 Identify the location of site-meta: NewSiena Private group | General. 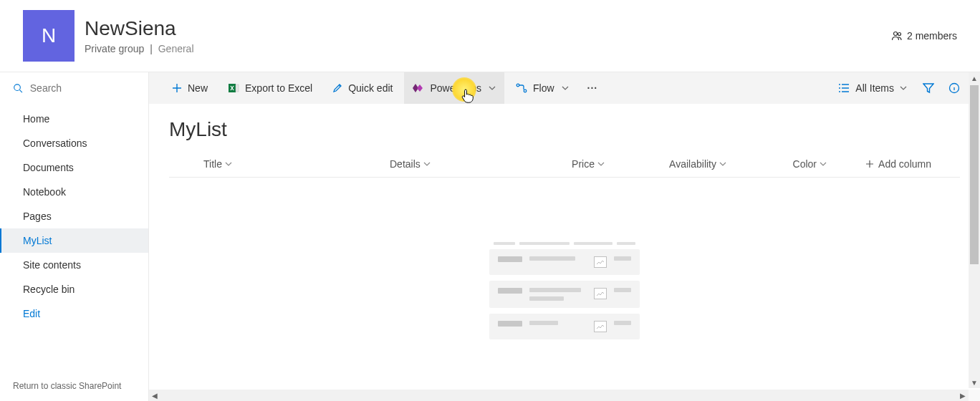
(488, 36).